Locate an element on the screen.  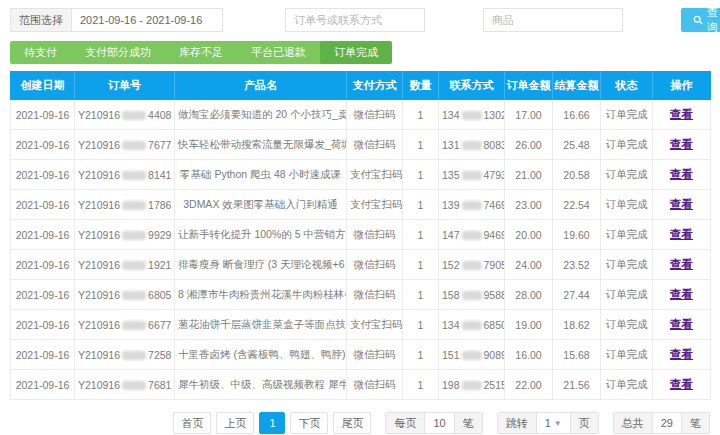
cell-order-no: Y2109161921 is located at coordinates (125, 265).